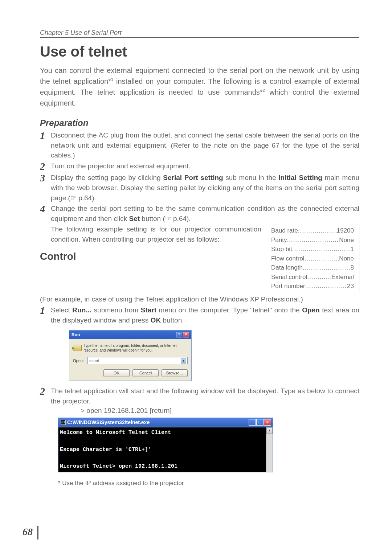 The width and height of the screenshot is (392, 554). I want to click on control-step-1: 1 Select Run... submenu from Start menu …, so click(200, 315).